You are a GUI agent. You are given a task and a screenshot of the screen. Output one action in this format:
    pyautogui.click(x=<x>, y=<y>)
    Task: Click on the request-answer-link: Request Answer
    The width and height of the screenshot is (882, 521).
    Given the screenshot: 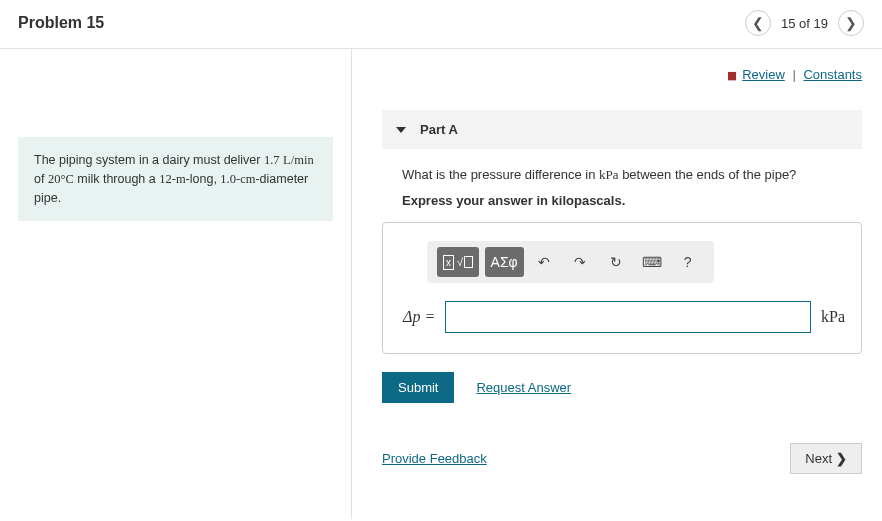 What is the action you would take?
    pyautogui.click(x=524, y=388)
    